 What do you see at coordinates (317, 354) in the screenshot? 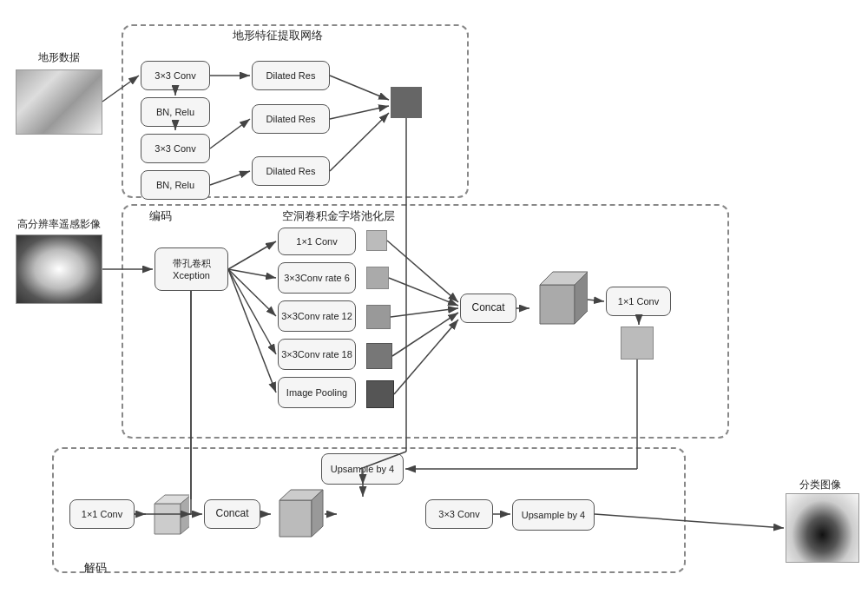
I see `aspp-rate18-block: 3×3Conv rate 18` at bounding box center [317, 354].